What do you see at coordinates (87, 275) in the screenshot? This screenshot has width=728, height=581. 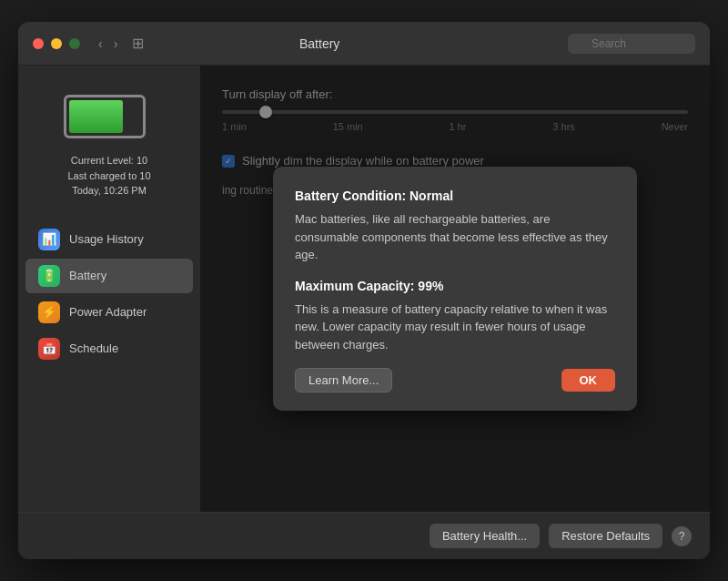 I see `battery-label: Battery` at bounding box center [87, 275].